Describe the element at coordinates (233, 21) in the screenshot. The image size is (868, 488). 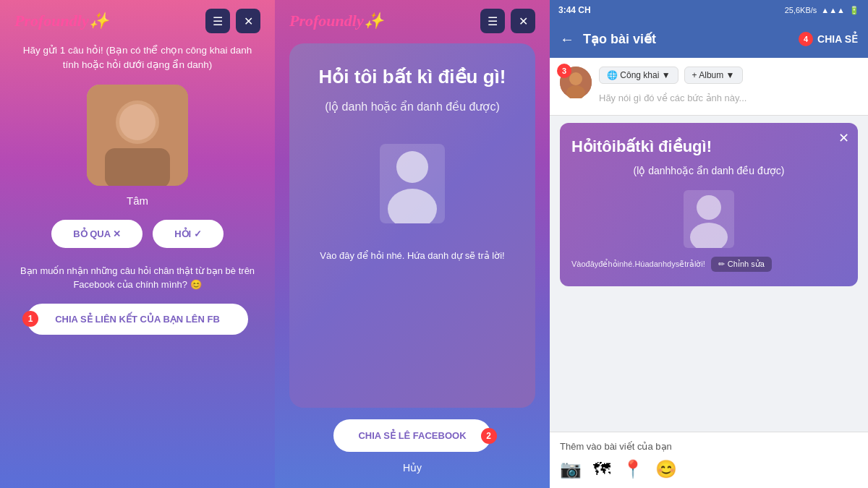
I see `panel1-header-icons: ☰ ✕` at that location.